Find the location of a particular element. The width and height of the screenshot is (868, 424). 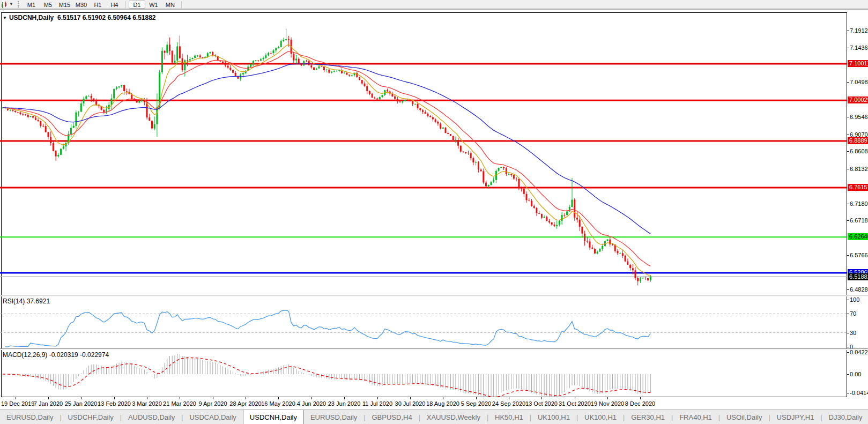

chart-tab-ger30-h1: GER30,H1 is located at coordinates (648, 417).